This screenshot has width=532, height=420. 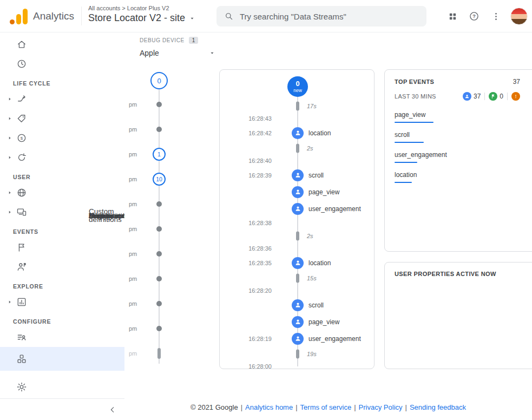 I want to click on sidebar-item-engagement: Engagement, so click(x=62, y=119).